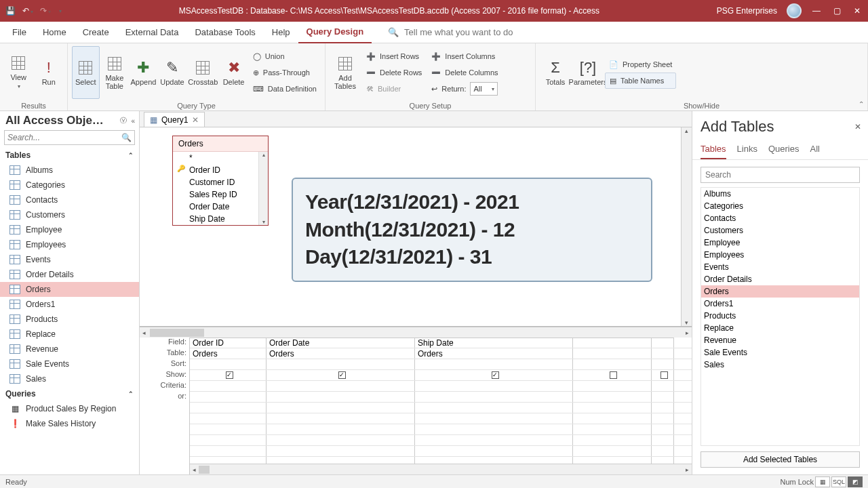 The height and width of the screenshot is (488, 868). Describe the element at coordinates (780, 206) in the screenshot. I see `add-tables-item: Categories` at that location.